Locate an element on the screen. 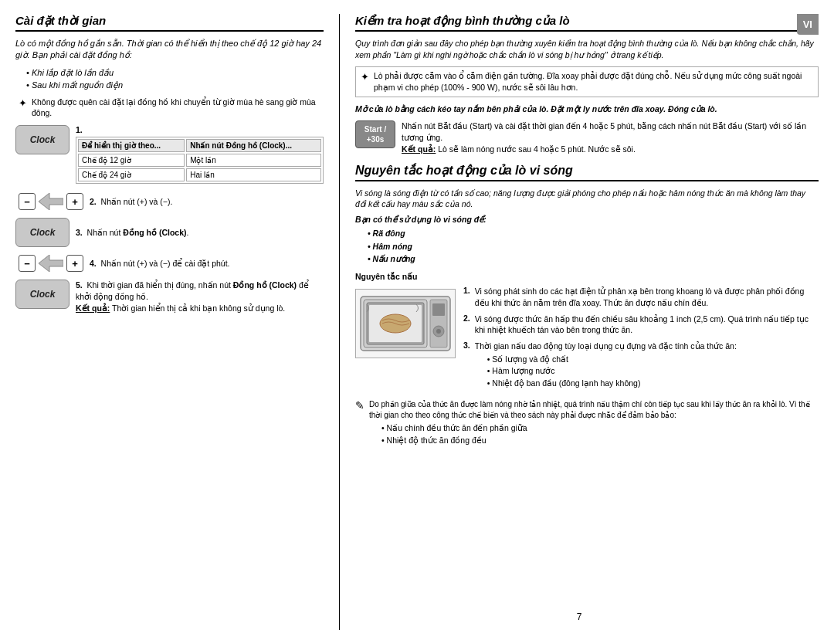  step1-num: 1. is located at coordinates (199, 130).